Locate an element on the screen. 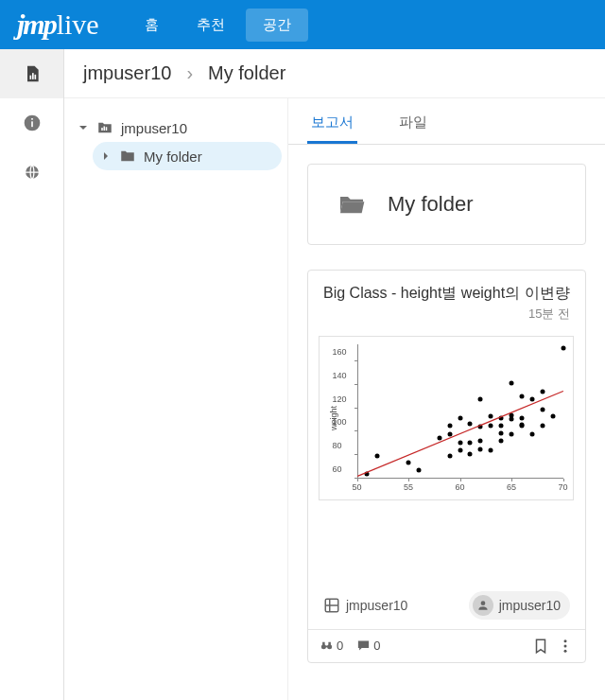  x-tick: 55 is located at coordinates (408, 487).